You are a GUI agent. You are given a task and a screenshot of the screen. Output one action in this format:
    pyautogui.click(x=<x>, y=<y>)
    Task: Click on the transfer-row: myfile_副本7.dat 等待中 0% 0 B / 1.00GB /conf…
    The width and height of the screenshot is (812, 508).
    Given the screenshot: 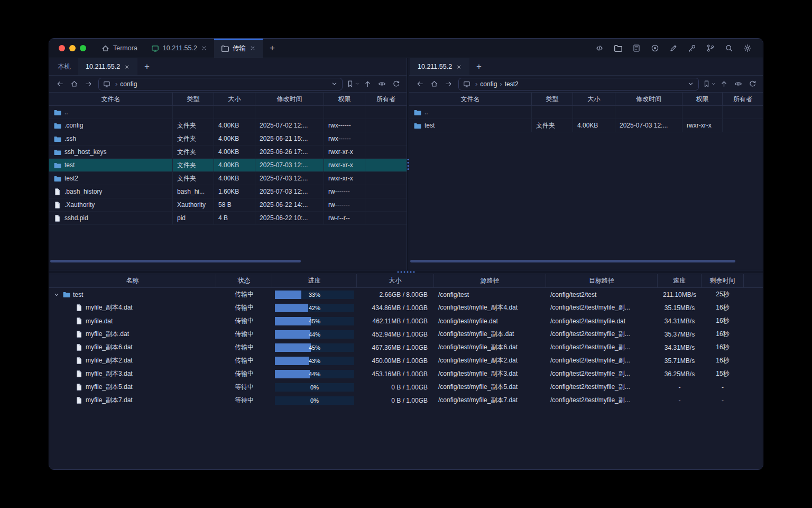 What is the action you would take?
    pyautogui.click(x=406, y=400)
    